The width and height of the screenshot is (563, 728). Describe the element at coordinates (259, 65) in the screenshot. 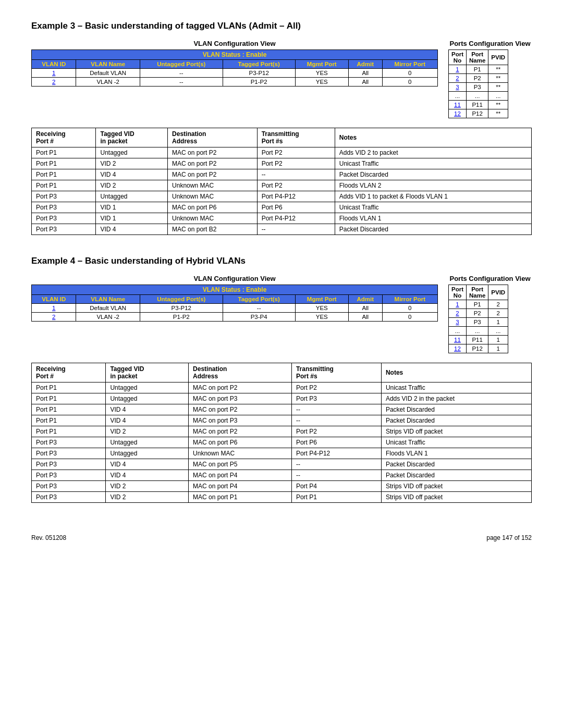

I see `vlan-th-tagged: Tagged Port(s)` at that location.